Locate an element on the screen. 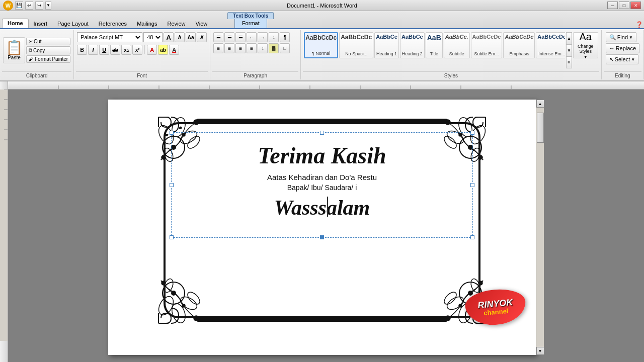  underline-button: U is located at coordinates (104, 50).